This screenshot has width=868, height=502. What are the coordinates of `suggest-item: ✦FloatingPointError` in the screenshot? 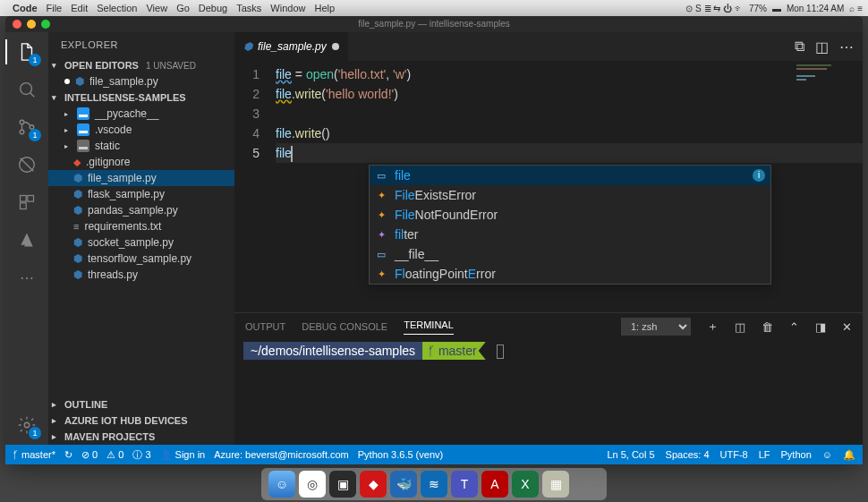 It's located at (570, 274).